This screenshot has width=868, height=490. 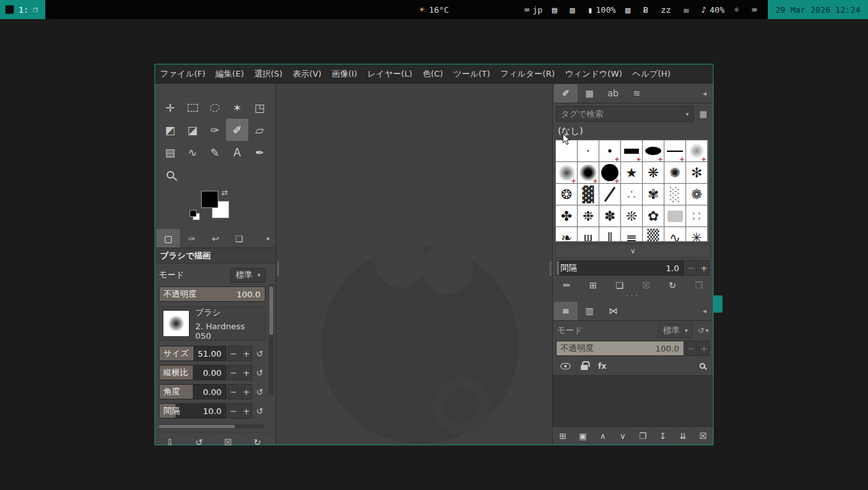 I want to click on brush-item: ❂, so click(x=567, y=194).